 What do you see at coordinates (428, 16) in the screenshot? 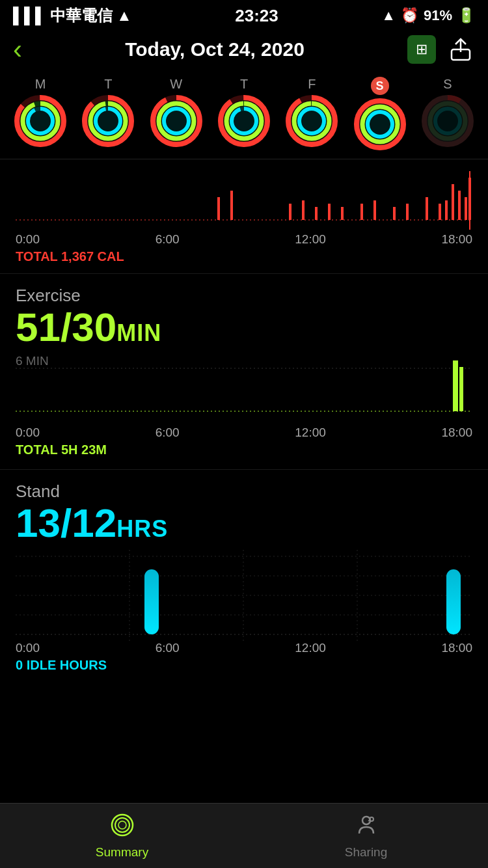
I see `status-right: ▲ ⏰ 91% 🔋` at bounding box center [428, 16].